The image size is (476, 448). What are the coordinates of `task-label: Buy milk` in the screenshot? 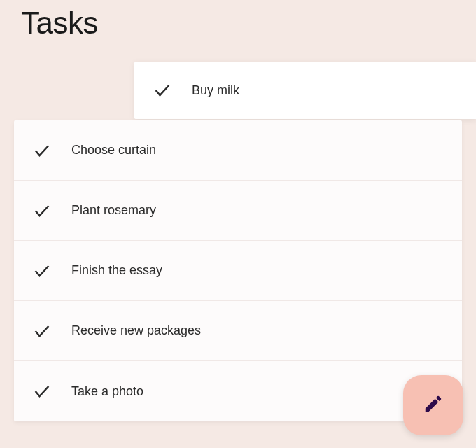 It's located at (216, 91).